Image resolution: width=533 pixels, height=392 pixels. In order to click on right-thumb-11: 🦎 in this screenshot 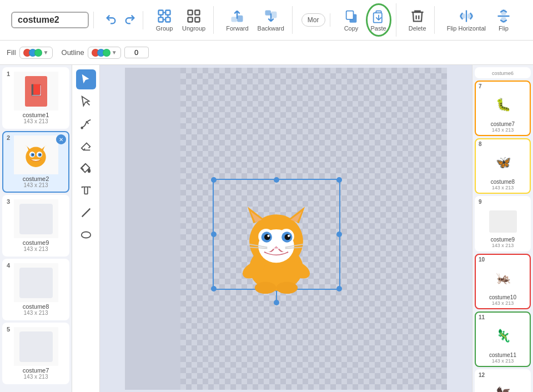, I will do `click(503, 336)`.